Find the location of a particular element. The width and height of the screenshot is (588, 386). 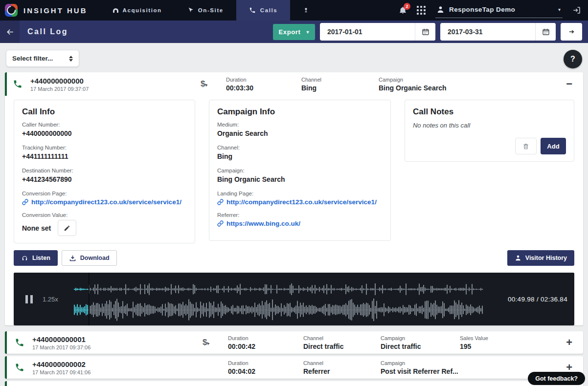

back-button is located at coordinates (10, 32).